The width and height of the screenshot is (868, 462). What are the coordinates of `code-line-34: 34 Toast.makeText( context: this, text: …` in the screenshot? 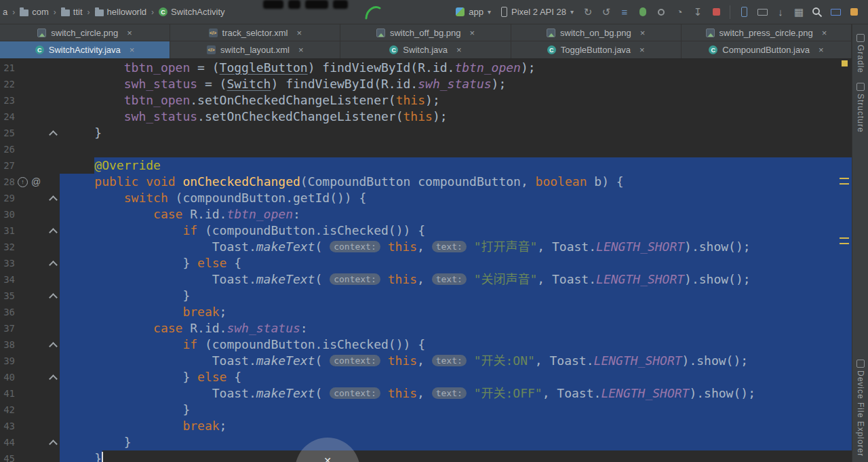 It's located at (426, 280).